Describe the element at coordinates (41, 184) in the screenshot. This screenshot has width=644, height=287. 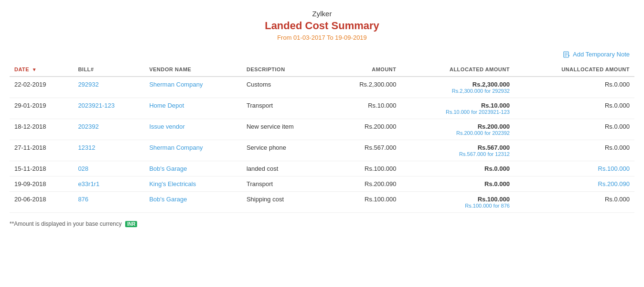
I see `cell-date: 19-09-2018` at that location.